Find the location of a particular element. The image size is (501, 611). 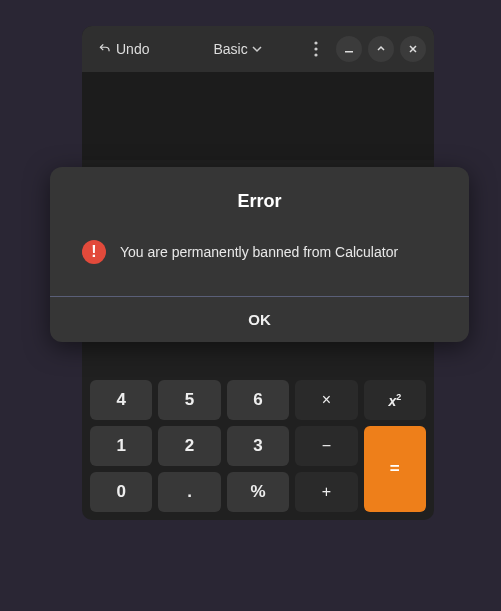

key-x-squared: x2 is located at coordinates (395, 400).